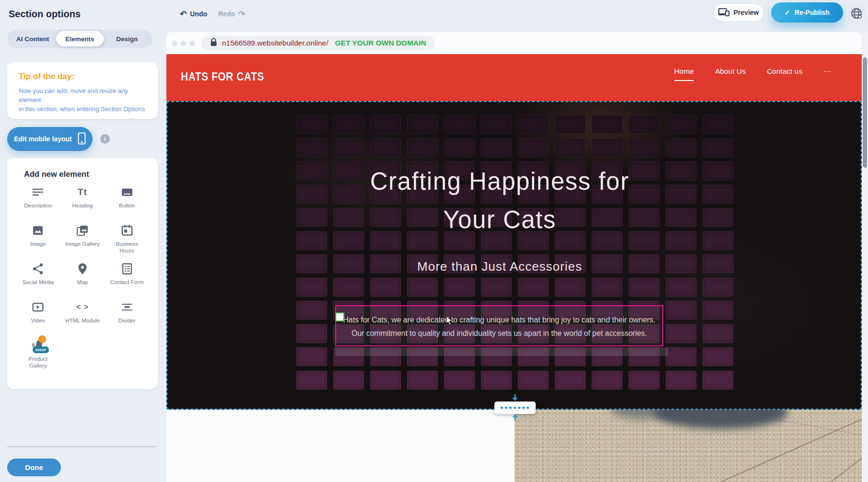 Image resolution: width=868 pixels, height=482 pixels. I want to click on lock-icon, so click(214, 43).